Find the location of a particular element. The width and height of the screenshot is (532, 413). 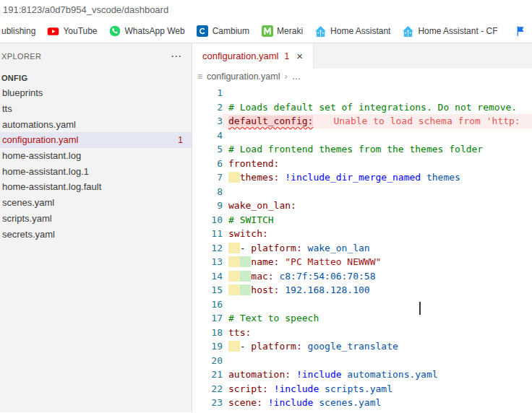

code-line-18: 18tts: is located at coordinates (362, 333).